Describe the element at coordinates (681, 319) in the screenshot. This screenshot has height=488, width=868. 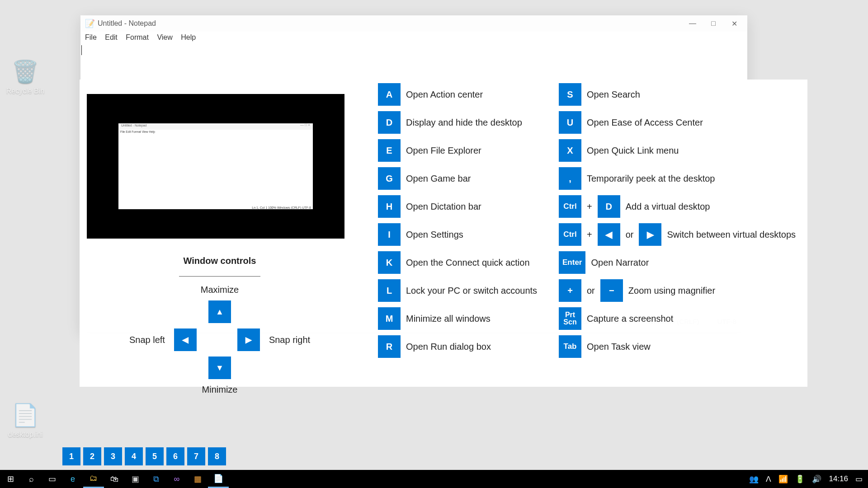
I see `shortcut-row: PrtScnCapture a screenshot` at that location.